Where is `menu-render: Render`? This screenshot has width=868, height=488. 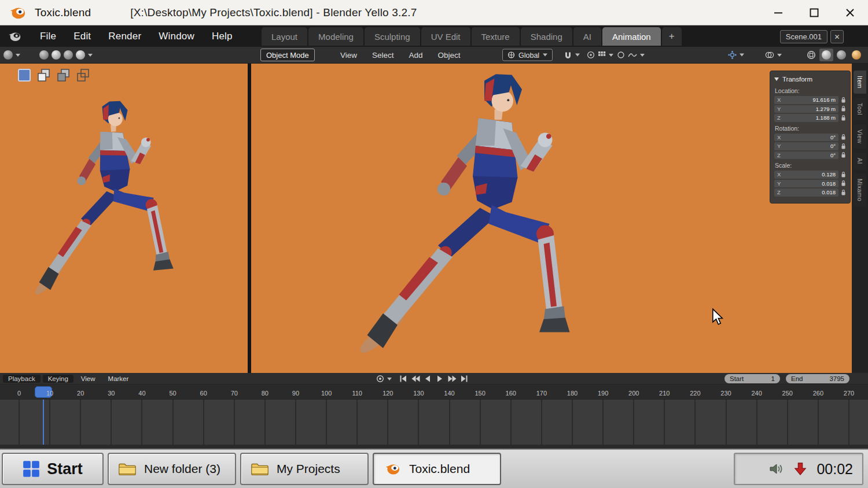 menu-render: Render is located at coordinates (125, 36).